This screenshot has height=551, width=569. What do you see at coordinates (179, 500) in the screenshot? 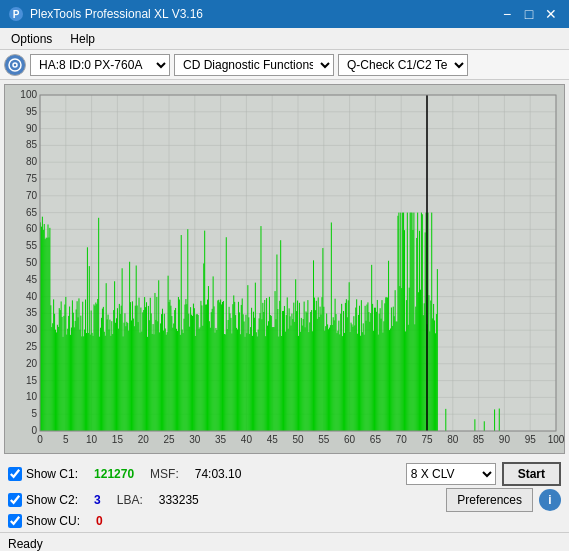
I see `lba-value: 333235` at bounding box center [179, 500].